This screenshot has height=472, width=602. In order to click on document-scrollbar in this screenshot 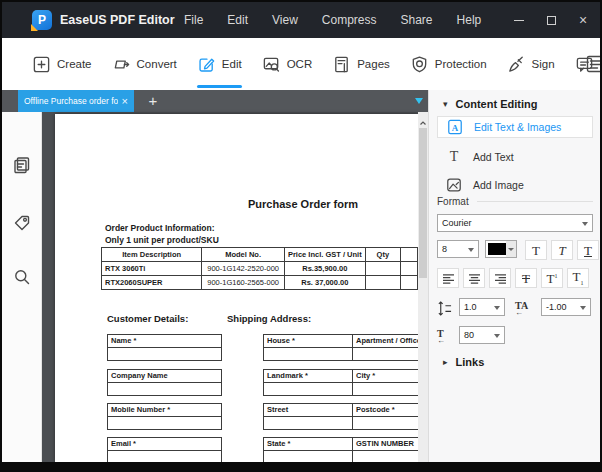, I will do `click(423, 287)`.